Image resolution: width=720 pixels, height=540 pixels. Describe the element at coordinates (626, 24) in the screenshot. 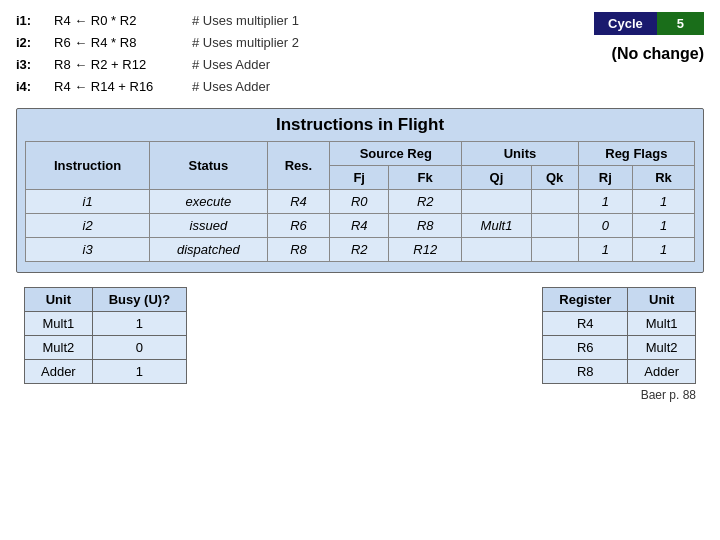

I see `cycle-label: Cycle` at that location.